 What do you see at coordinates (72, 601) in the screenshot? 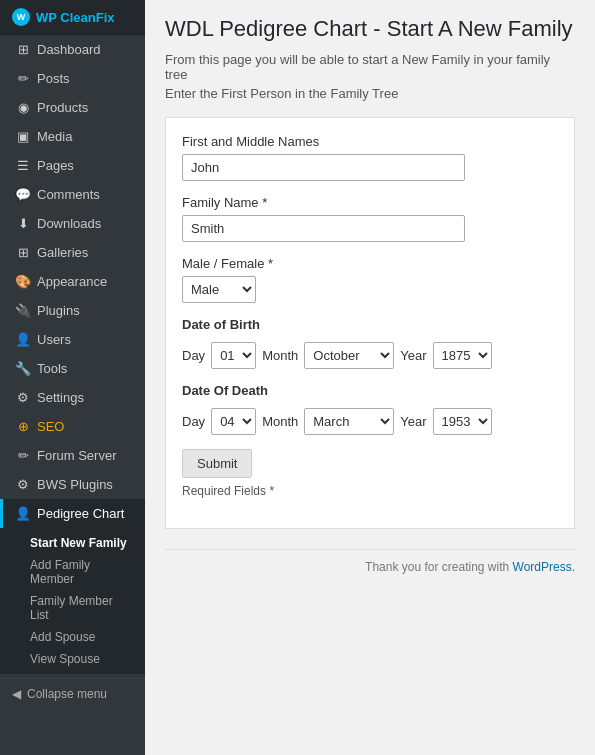
I see `pedigree-submenu: Start New Family Add Family Member Famil…` at bounding box center [72, 601].